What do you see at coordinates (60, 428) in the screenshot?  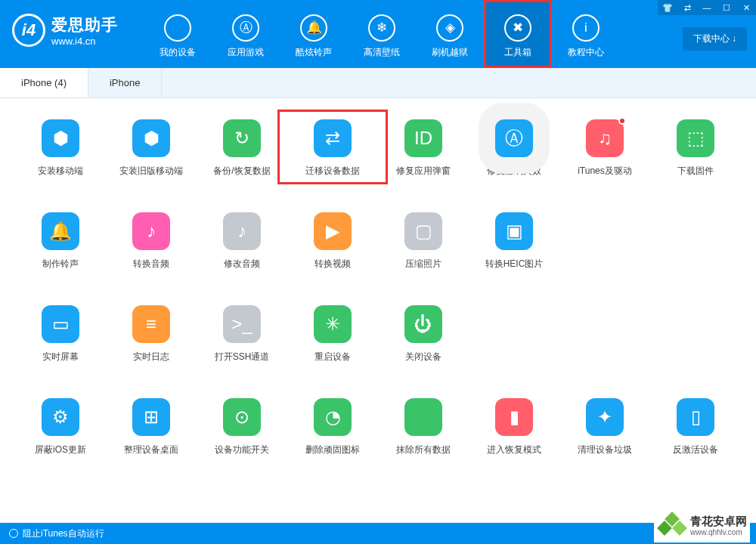 I see `tool-3-0: ⚙屏蔽iOS更新` at bounding box center [60, 428].